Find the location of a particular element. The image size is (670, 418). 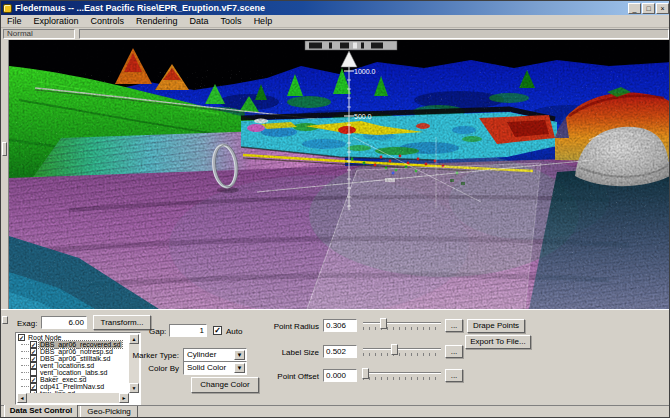

tree-item: ✓ vent_locations.sd is located at coordinates (73, 366).